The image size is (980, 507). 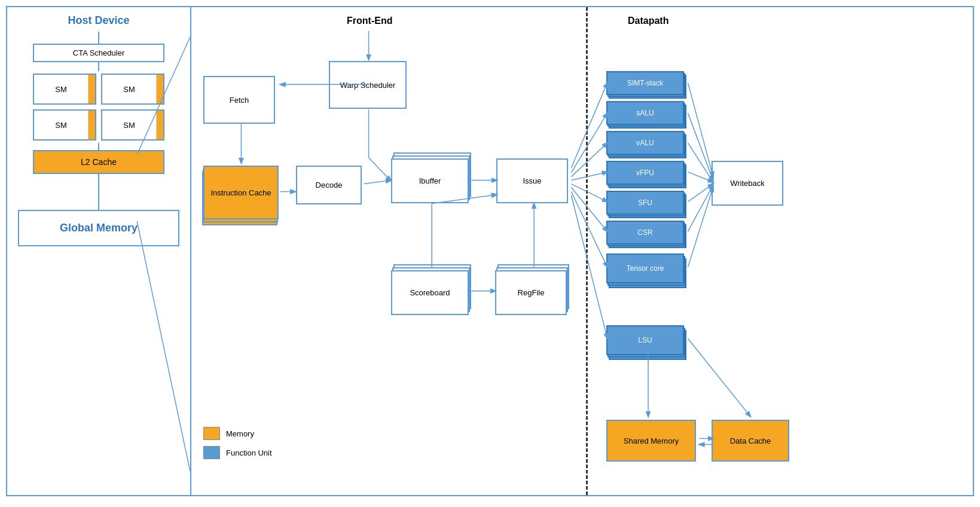 What do you see at coordinates (238, 433) in the screenshot?
I see `legend-memory-item: Memory` at bounding box center [238, 433].